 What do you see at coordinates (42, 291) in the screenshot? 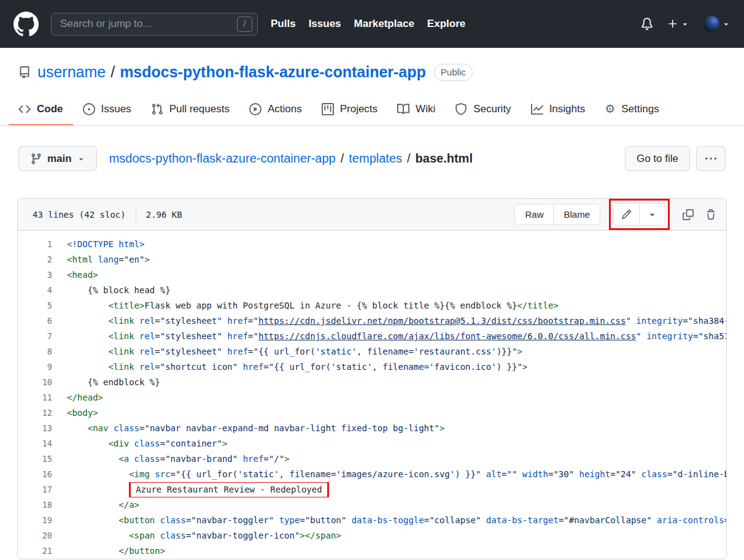
I see `line-number: 4` at bounding box center [42, 291].